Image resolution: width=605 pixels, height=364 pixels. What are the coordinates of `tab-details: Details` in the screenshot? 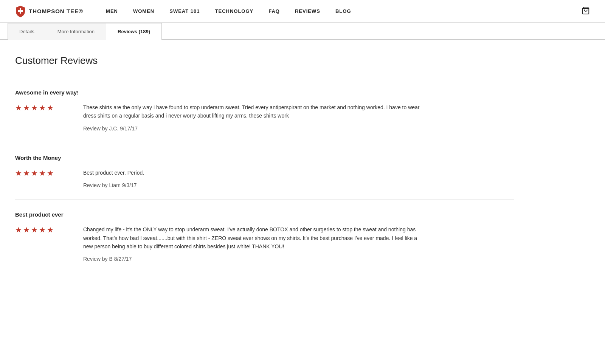 It's located at (27, 31).